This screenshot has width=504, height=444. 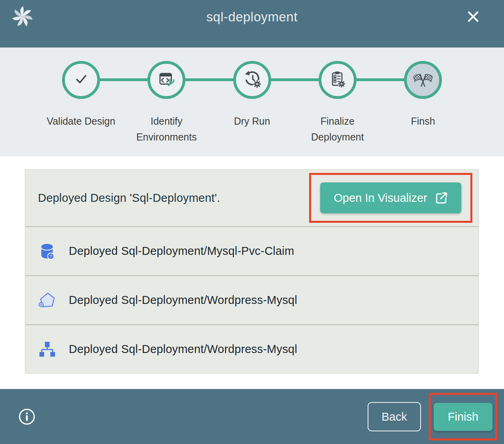 I want to click on dialog-title: sql-deployment, so click(x=252, y=17).